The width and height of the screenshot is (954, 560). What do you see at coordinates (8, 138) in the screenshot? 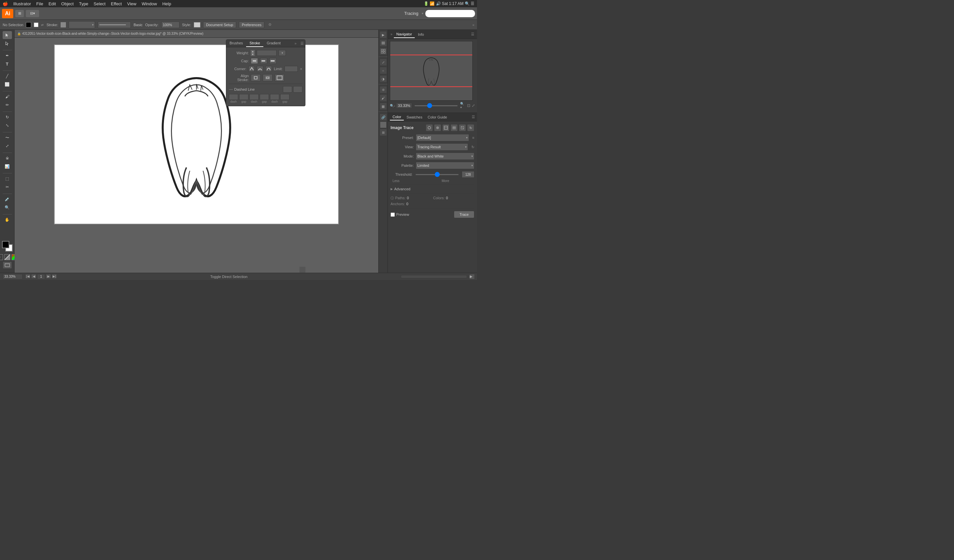
I see `warp-tool: 〜` at bounding box center [8, 138].